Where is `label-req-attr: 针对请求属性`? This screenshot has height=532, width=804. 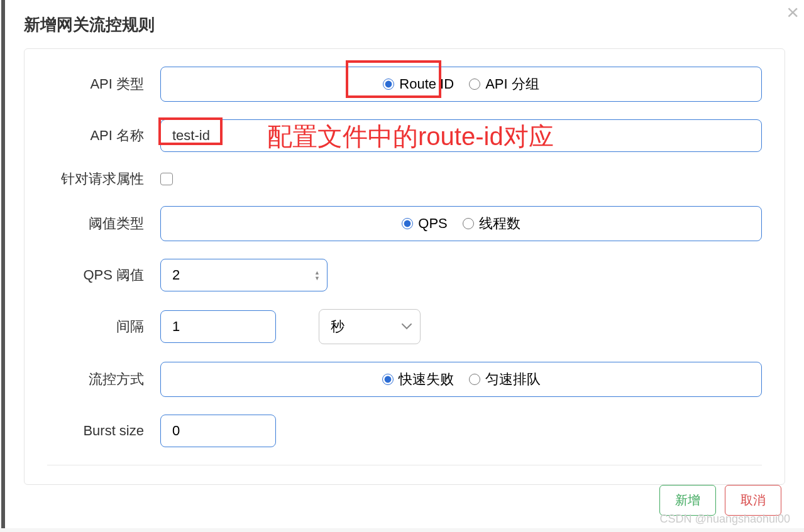 label-req-attr: 针对请求属性 is located at coordinates (104, 179).